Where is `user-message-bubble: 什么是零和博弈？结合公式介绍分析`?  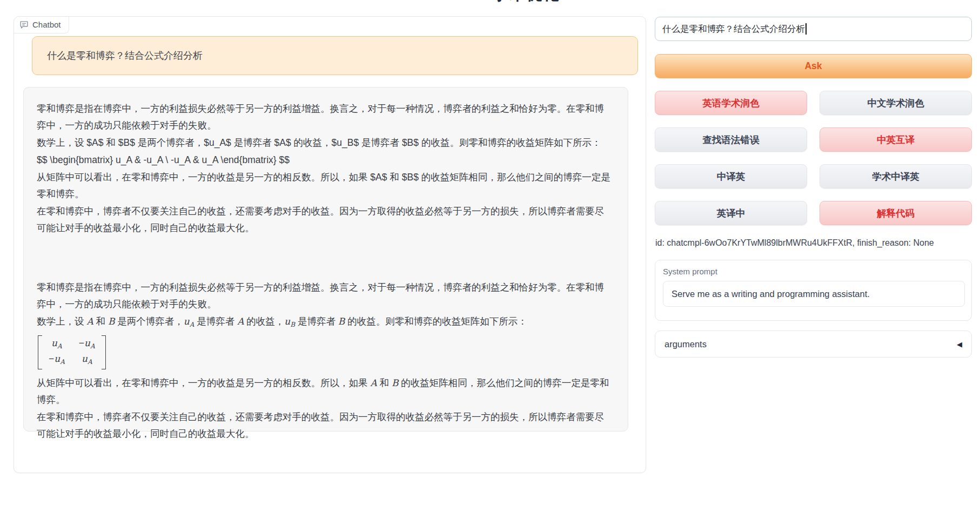
user-message-bubble: 什么是零和博弈？结合公式介绍分析 is located at coordinates (335, 56).